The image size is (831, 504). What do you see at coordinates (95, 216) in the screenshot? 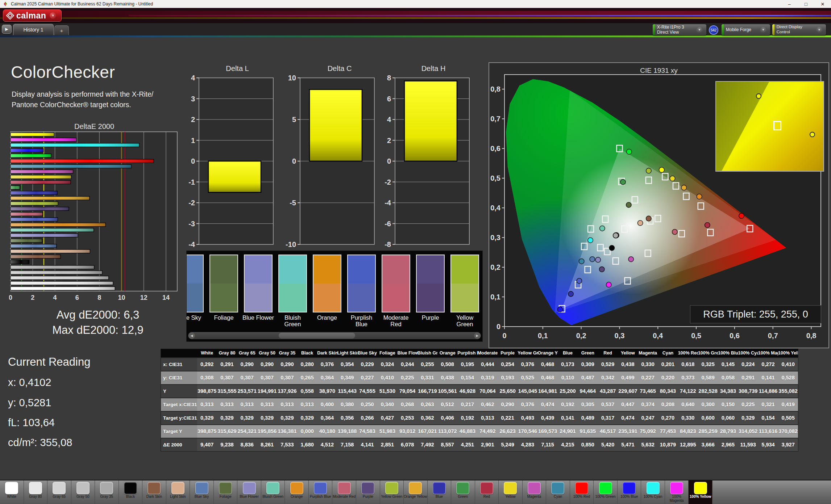
I see `de2000-bar-chart: 02468101214` at bounding box center [95, 216].